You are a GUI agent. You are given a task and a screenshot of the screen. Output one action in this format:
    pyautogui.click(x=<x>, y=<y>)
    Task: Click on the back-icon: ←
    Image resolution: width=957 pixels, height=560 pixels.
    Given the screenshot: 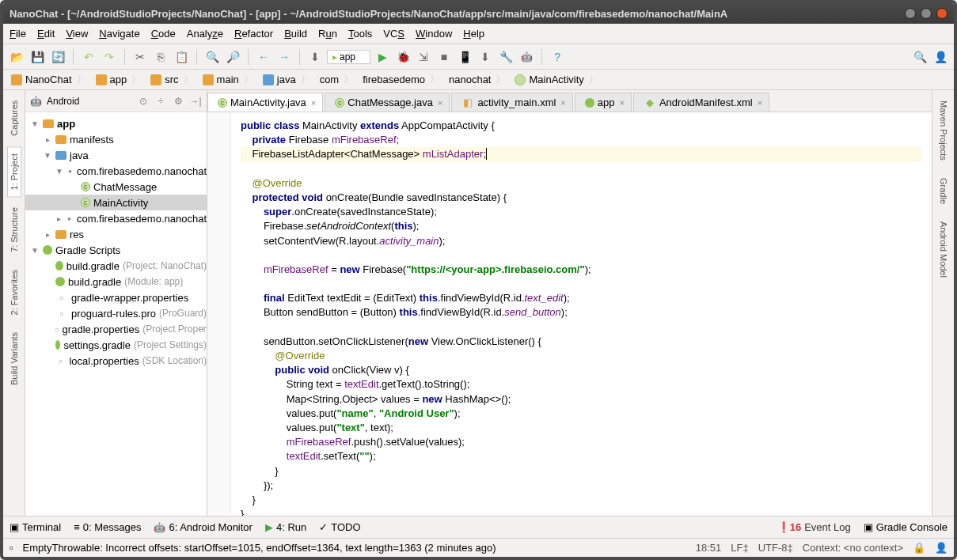 What is the action you would take?
    pyautogui.click(x=264, y=57)
    